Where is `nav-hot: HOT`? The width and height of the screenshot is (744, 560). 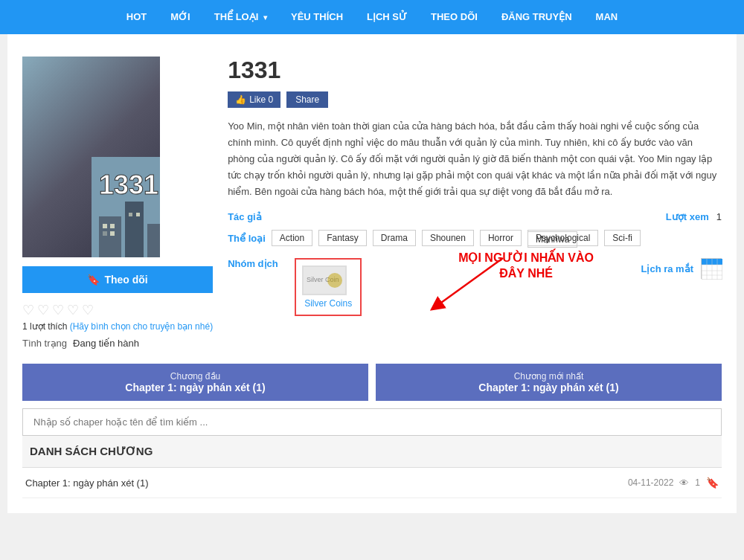
nav-hot: HOT is located at coordinates (137, 17).